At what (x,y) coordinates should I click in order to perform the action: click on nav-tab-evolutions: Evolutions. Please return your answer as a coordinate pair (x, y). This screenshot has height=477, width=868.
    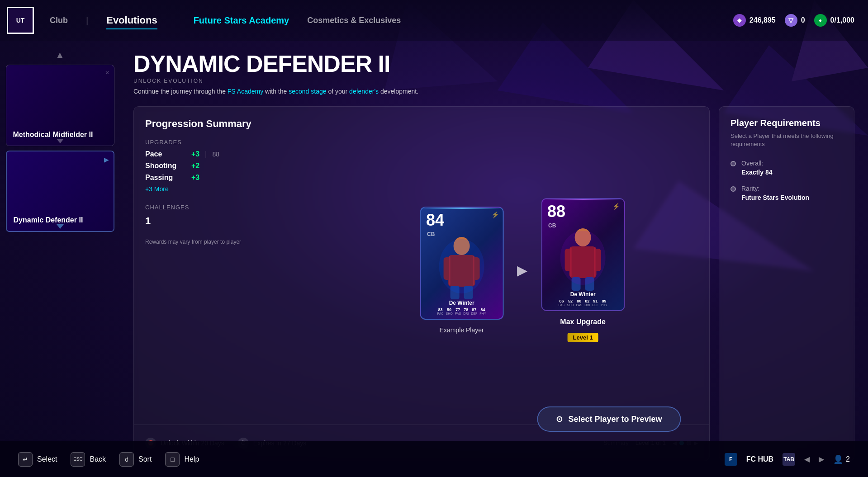
    Looking at the image, I should click on (132, 20).